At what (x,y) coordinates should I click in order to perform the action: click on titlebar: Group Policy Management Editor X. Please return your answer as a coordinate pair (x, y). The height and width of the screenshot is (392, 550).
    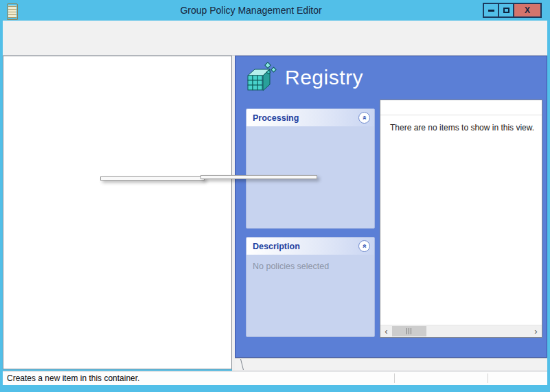
    Looking at the image, I should click on (275, 10).